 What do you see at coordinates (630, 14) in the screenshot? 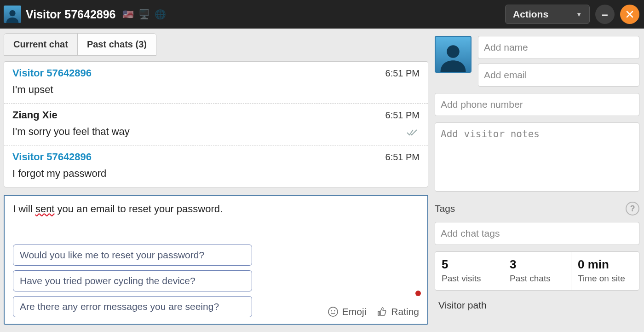
I see `close-icon` at bounding box center [630, 14].